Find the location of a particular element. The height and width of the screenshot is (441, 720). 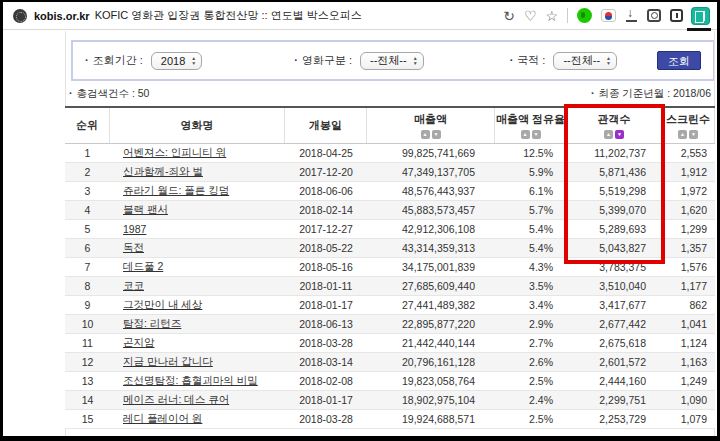

movie-link: 블랙 팬서 is located at coordinates (146, 209).